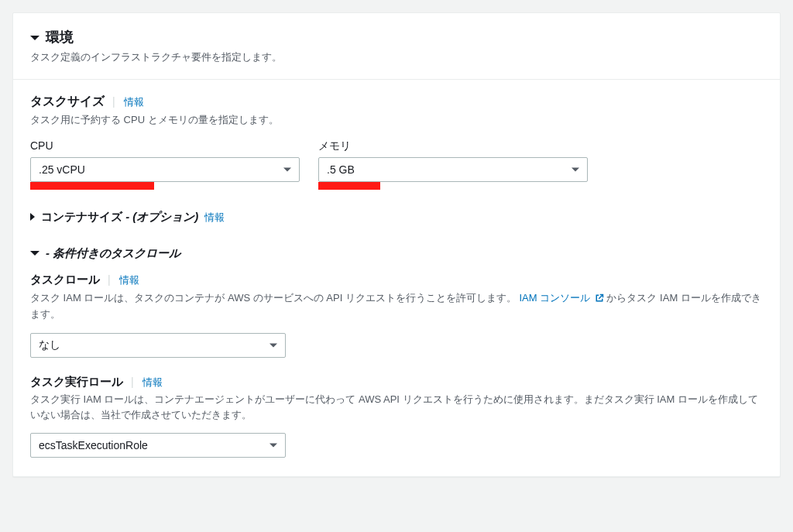 This screenshot has width=793, height=532. What do you see at coordinates (153, 383) in the screenshot?
I see `exec-role-info-link: 情報` at bounding box center [153, 383].